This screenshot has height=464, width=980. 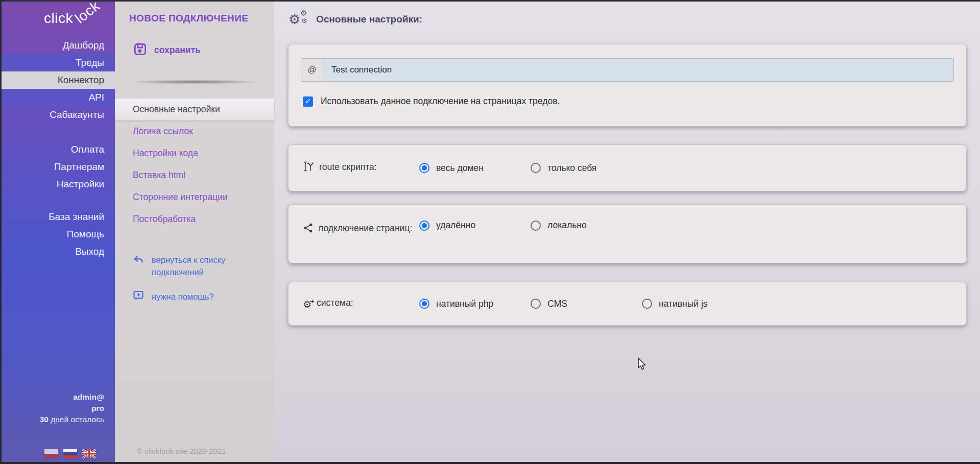 I want to click on sidebar-item-connector: Коннектор, so click(x=57, y=80).